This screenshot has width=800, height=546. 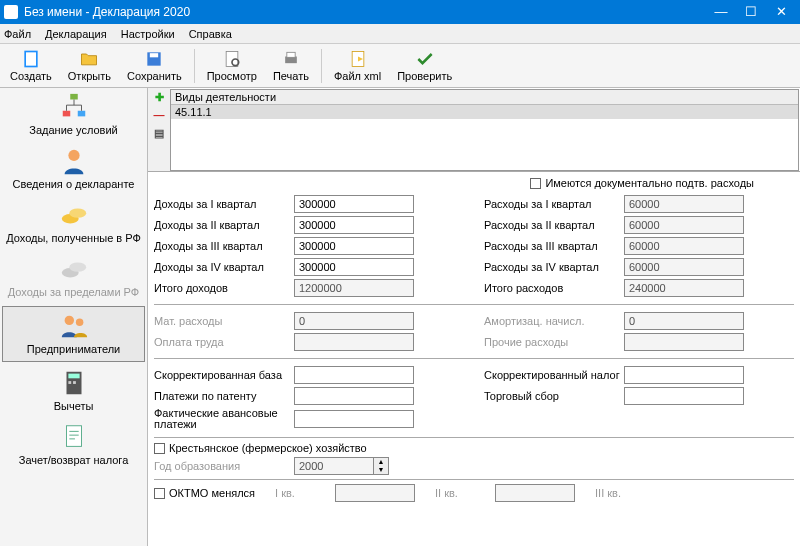 I want to click on toolbar: Создать Открыть Сохранить Просмотр Печат…, so click(x=400, y=66).